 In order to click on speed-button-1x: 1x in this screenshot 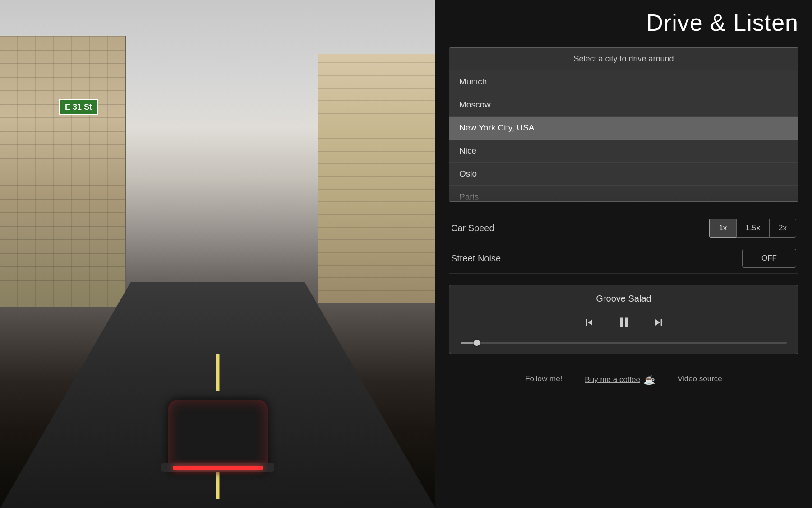, I will do `click(723, 228)`.